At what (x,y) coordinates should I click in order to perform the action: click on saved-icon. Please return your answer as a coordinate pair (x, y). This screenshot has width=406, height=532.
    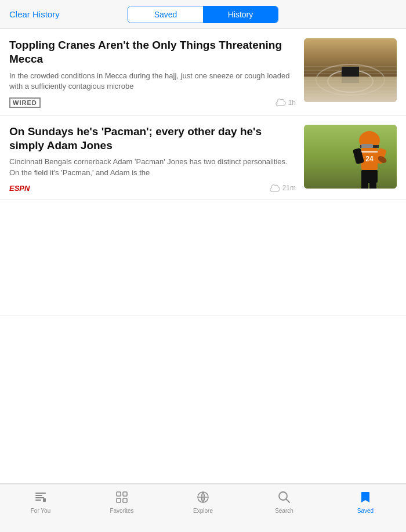
    Looking at the image, I should click on (365, 497).